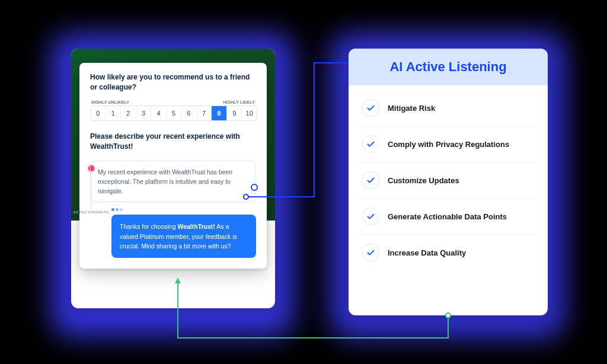 The image size is (607, 364). I want to click on nps-cell-1: 1, so click(114, 113).